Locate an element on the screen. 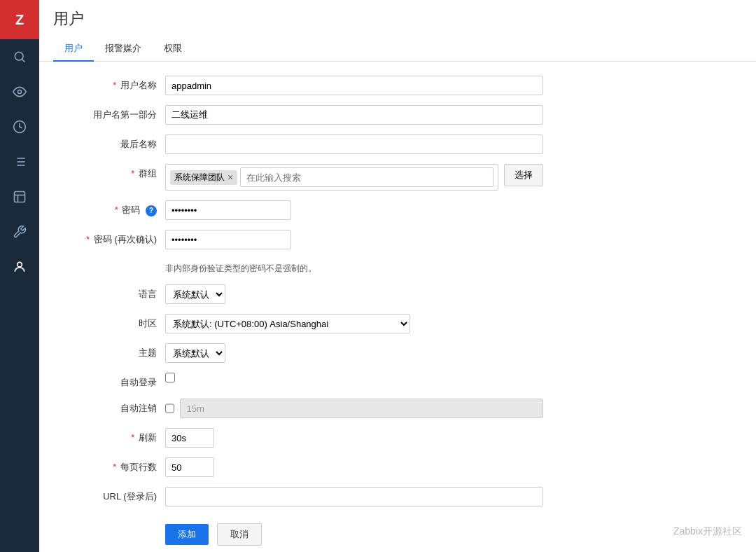 The width and height of the screenshot is (756, 552). sidebar-item-latest is located at coordinates (20, 127).